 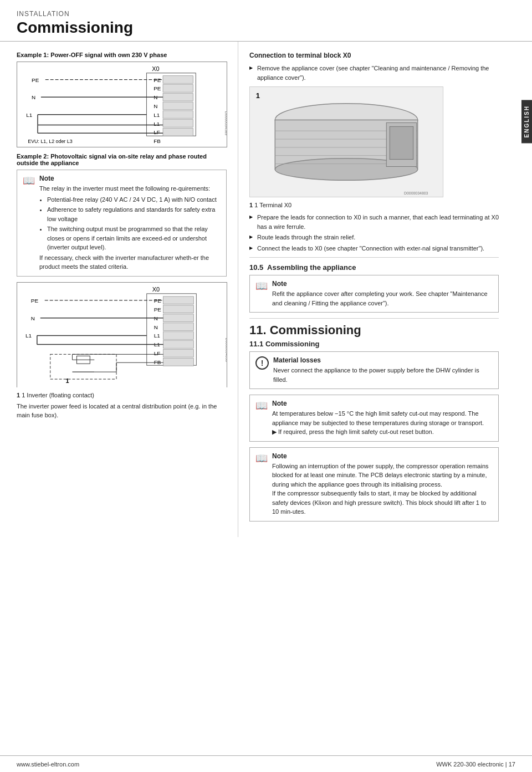 I want to click on note-assembling-title: Note, so click(x=382, y=284).